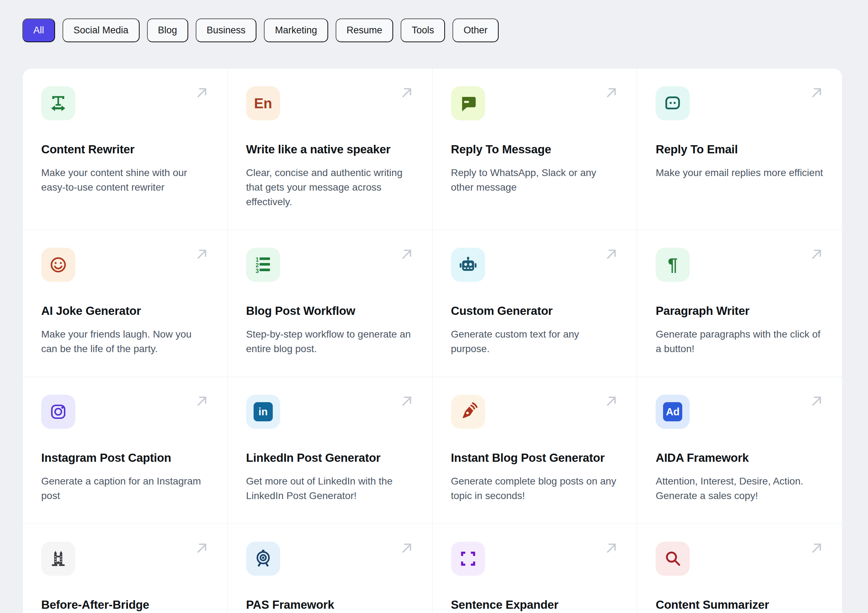 This screenshot has height=613, width=868. What do you see at coordinates (535, 568) in the screenshot?
I see `tool-card: Sentence Expander` at bounding box center [535, 568].